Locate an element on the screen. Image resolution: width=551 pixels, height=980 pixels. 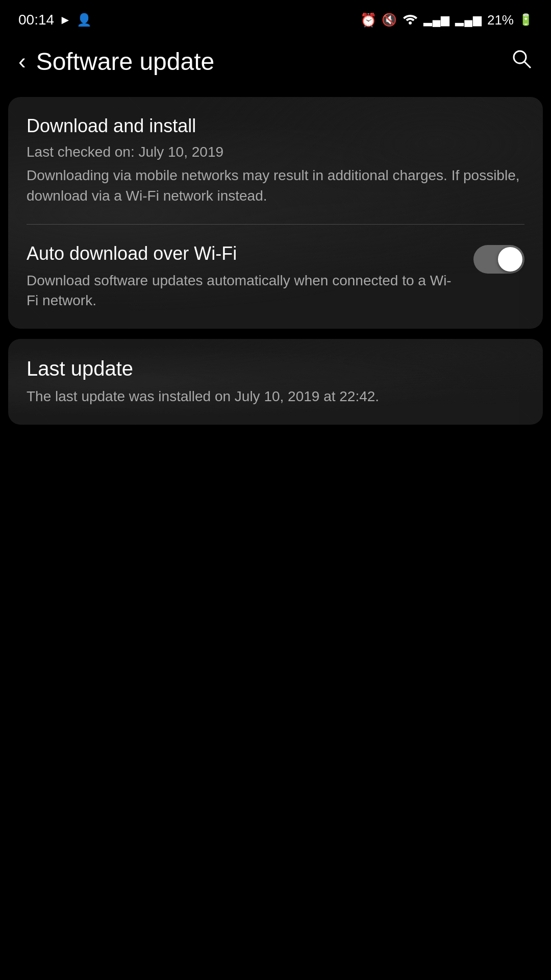
status-time: 00:14 is located at coordinates (36, 20).